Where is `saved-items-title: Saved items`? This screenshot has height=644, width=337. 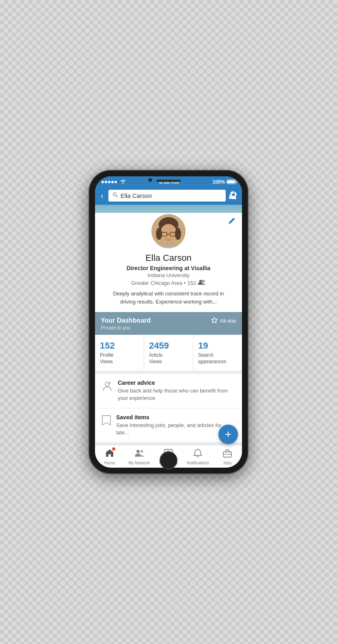
saved-items-title: Saved items is located at coordinates (176, 417).